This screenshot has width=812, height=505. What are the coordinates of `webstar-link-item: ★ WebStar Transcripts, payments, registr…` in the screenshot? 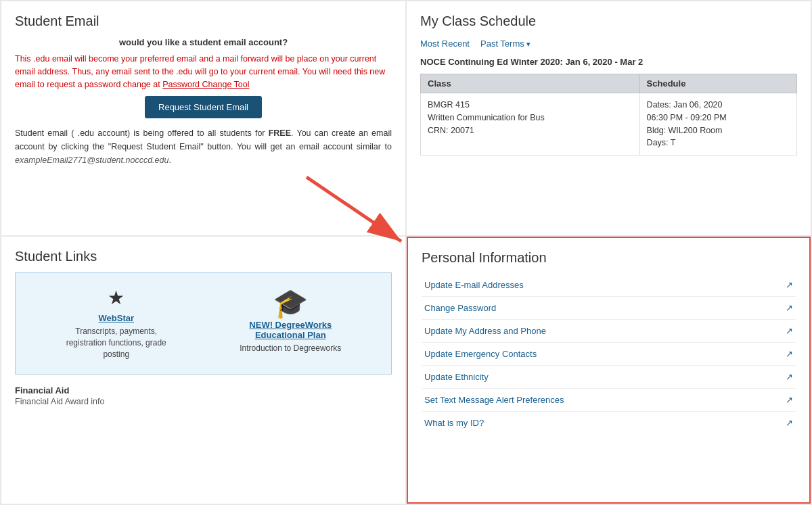 It's located at (116, 323).